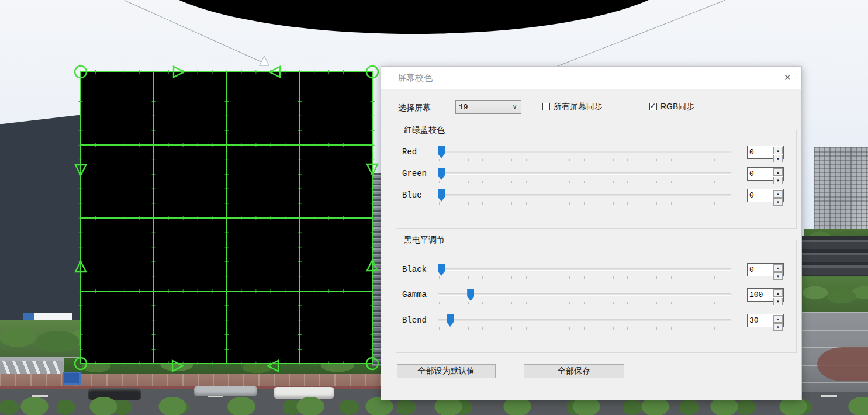 Image resolution: width=868 pixels, height=415 pixels. Describe the element at coordinates (653, 106) in the screenshot. I see `check-icon: ✓` at that location.